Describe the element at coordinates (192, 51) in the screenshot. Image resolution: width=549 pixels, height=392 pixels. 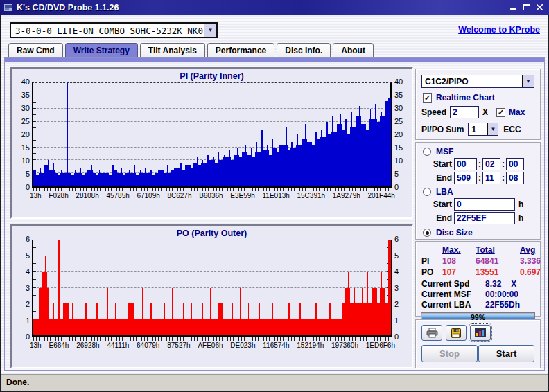
I see `tab-bar: Raw Cmd Write Strategy Tilt Analysis Per…` at that location.